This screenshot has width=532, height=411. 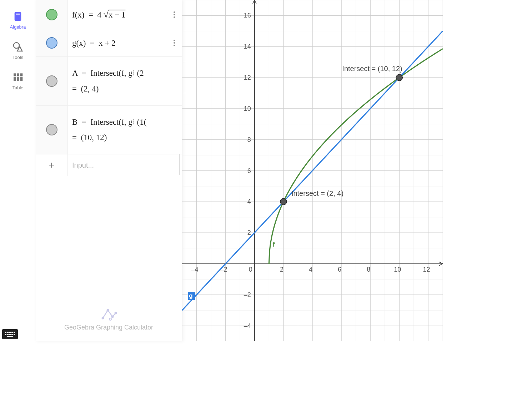 I want to click on svg-text: f, so click(x=273, y=244).